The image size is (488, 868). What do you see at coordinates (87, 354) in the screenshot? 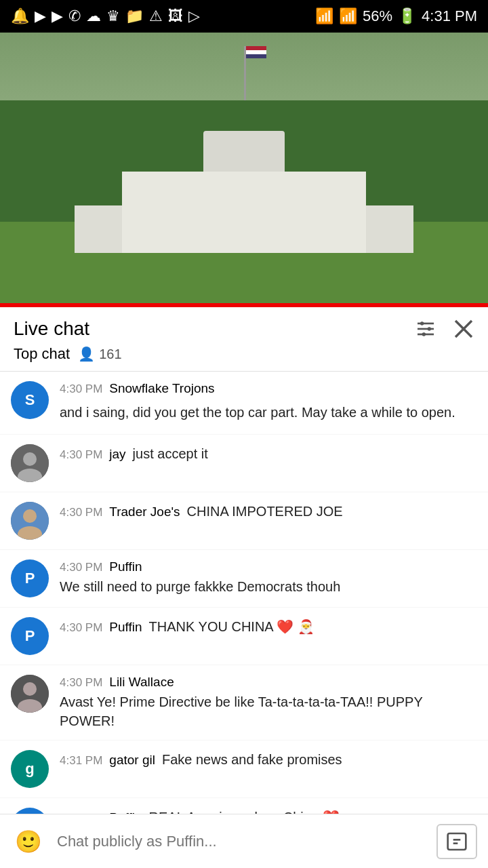
I see `viewer-icon: 👤` at bounding box center [87, 354].